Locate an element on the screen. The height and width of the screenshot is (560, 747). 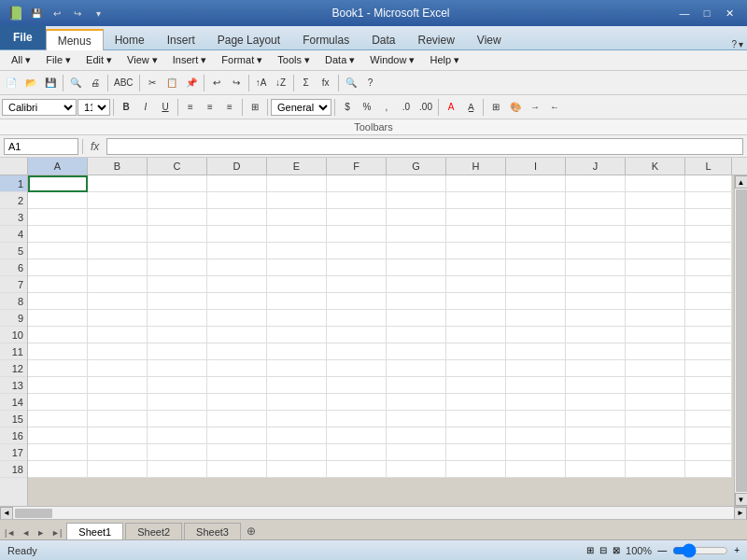
menu-format: Format ▾ is located at coordinates (242, 60).